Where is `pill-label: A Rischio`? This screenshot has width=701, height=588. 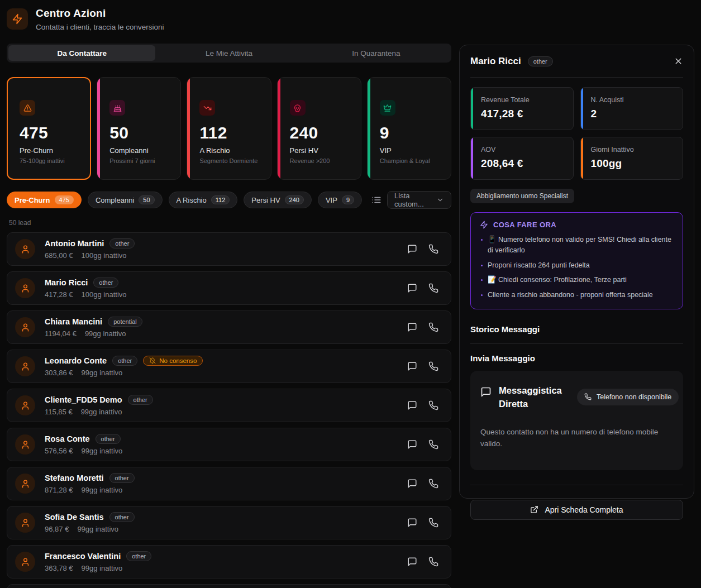
pill-label: A Rischio is located at coordinates (192, 200).